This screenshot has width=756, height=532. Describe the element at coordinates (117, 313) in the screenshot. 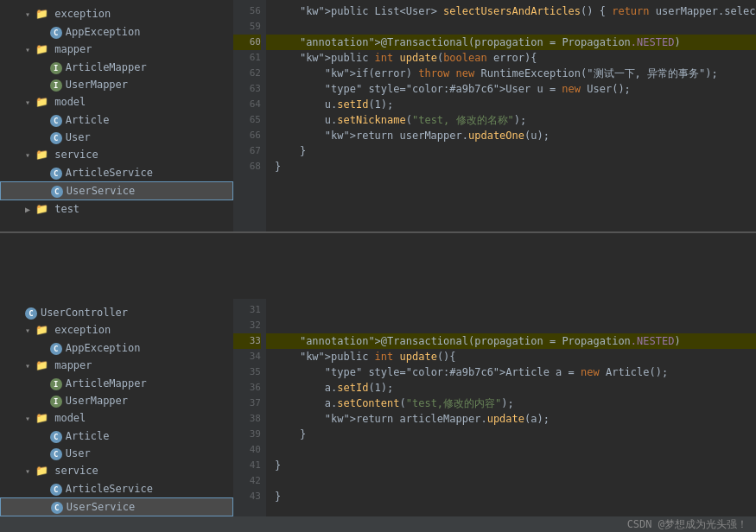

I see `tree-item-usercontroller: CUserController` at that location.